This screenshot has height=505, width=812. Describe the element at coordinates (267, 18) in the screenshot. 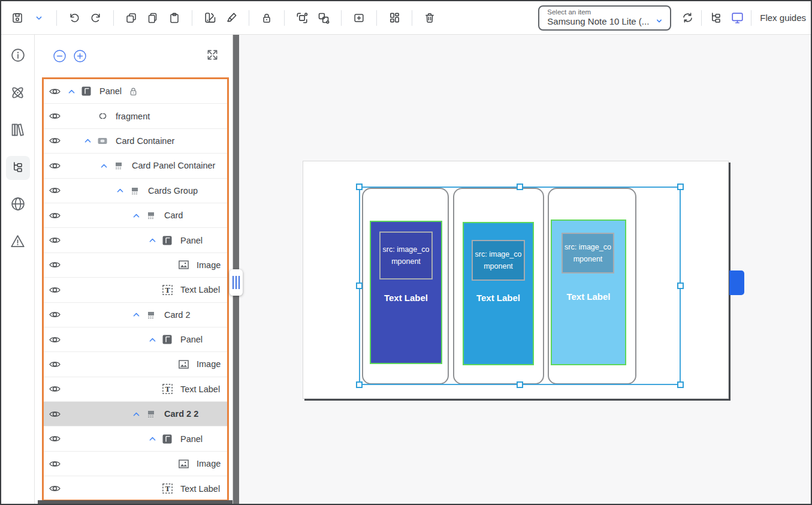

I see `lock-button` at that location.